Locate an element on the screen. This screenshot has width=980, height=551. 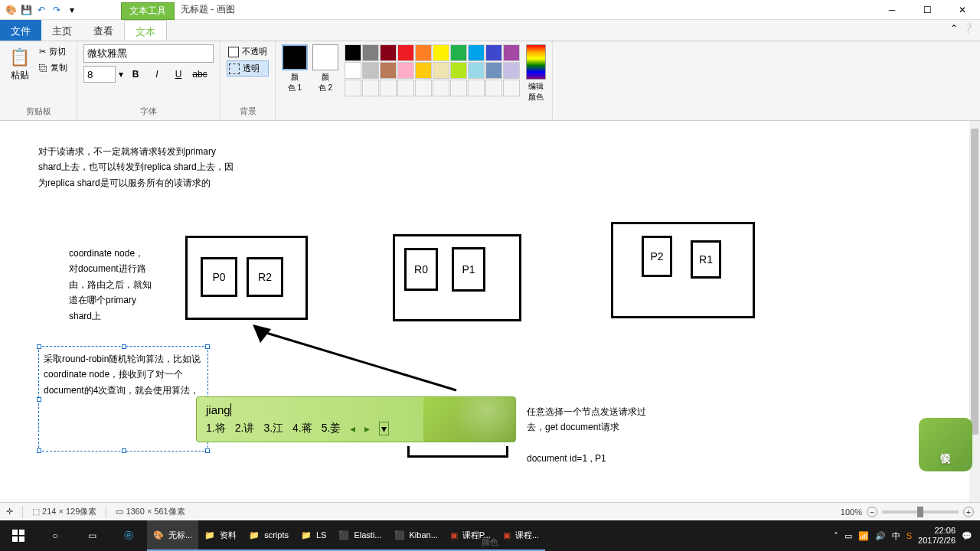
task-app-folder1: 📁资料 is located at coordinates (220, 536).